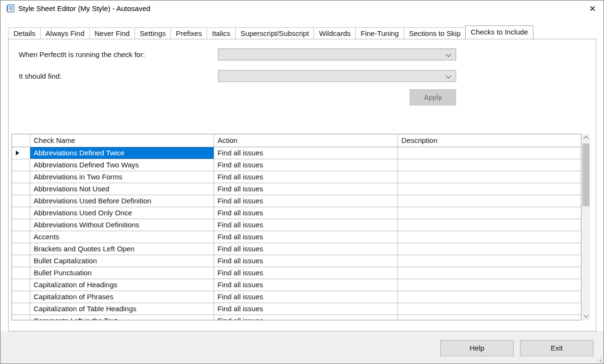  What do you see at coordinates (122, 213) in the screenshot?
I see `check-name-cell: Abbreviations Used Only Once` at bounding box center [122, 213].